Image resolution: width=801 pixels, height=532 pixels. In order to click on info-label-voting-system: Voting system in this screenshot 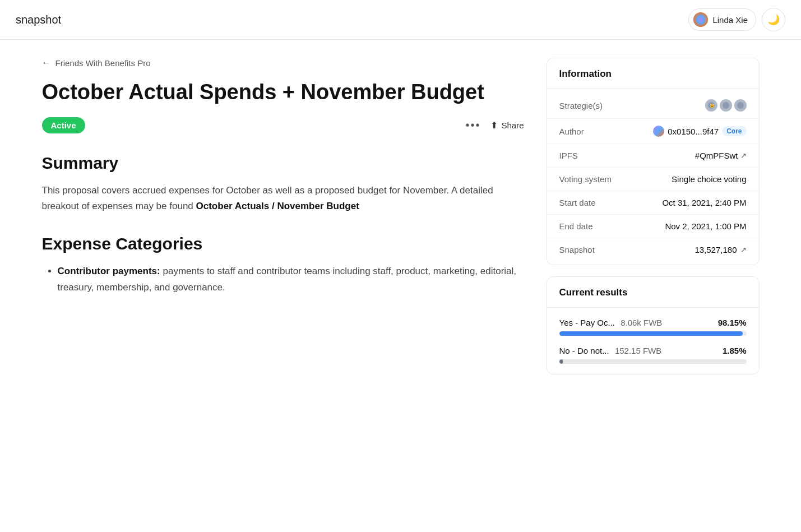, I will do `click(585, 179)`.